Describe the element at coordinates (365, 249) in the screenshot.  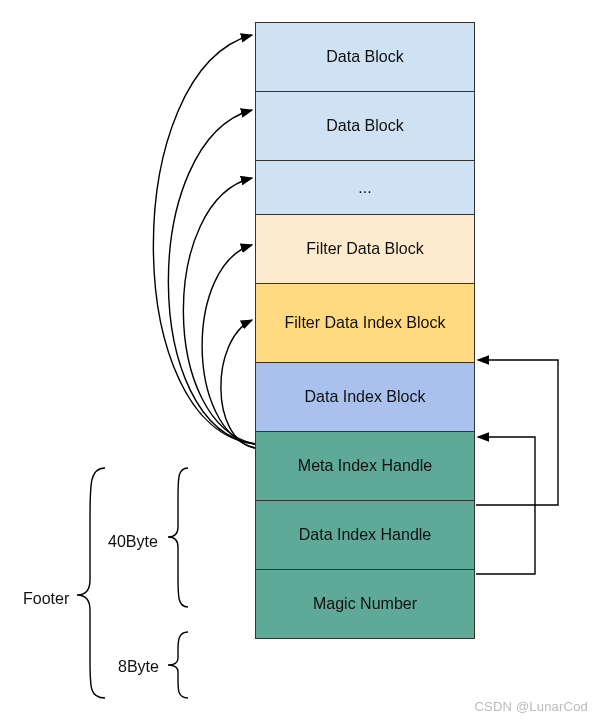
I see `filter-data-block: Filter Data Block` at that location.